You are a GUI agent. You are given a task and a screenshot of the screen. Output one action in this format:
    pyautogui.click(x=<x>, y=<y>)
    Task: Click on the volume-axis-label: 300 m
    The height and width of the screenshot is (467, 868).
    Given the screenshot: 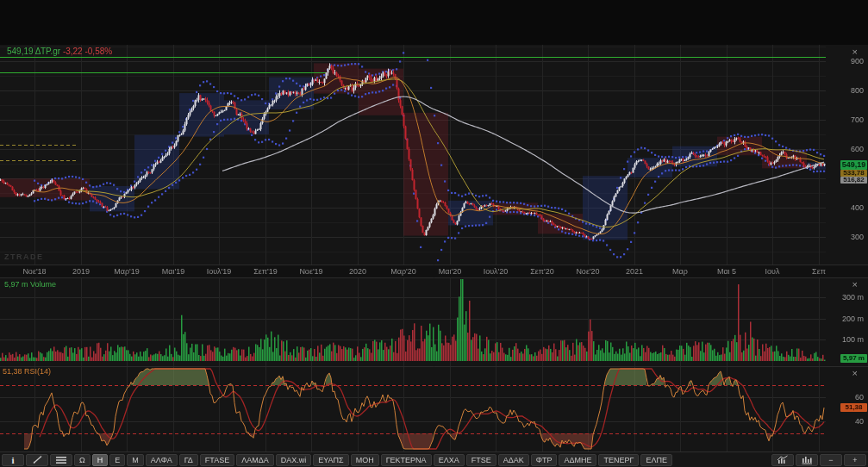 What is the action you would take?
    pyautogui.click(x=853, y=297)
    